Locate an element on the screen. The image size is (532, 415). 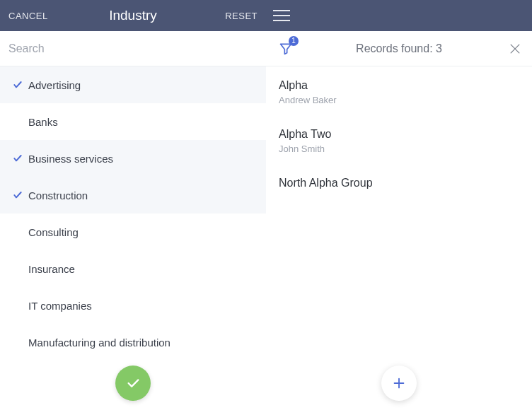
industry-item: Consulting is located at coordinates (133, 232).